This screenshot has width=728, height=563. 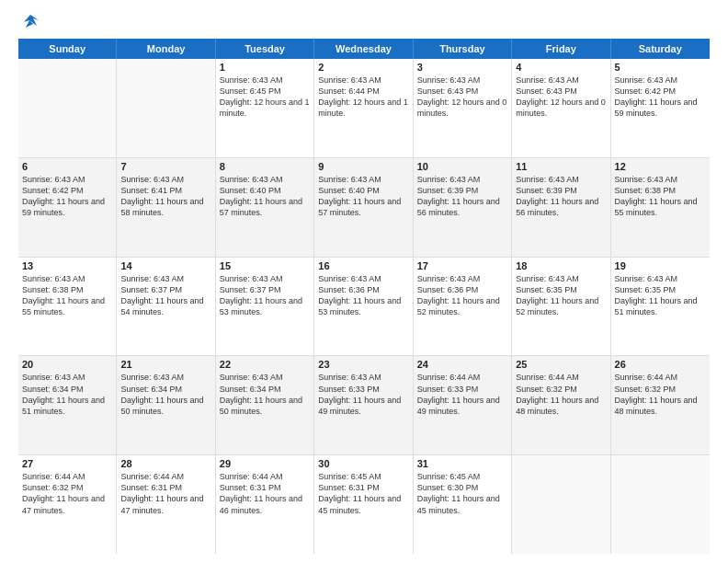 I want to click on day-number: 13, so click(x=67, y=266).